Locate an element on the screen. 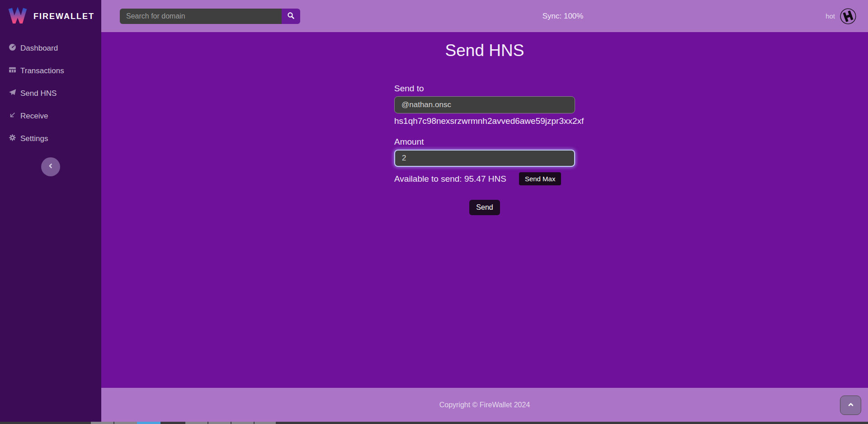 This screenshot has width=868, height=424. sidebar-item-dashboard: Dashboard is located at coordinates (51, 48).